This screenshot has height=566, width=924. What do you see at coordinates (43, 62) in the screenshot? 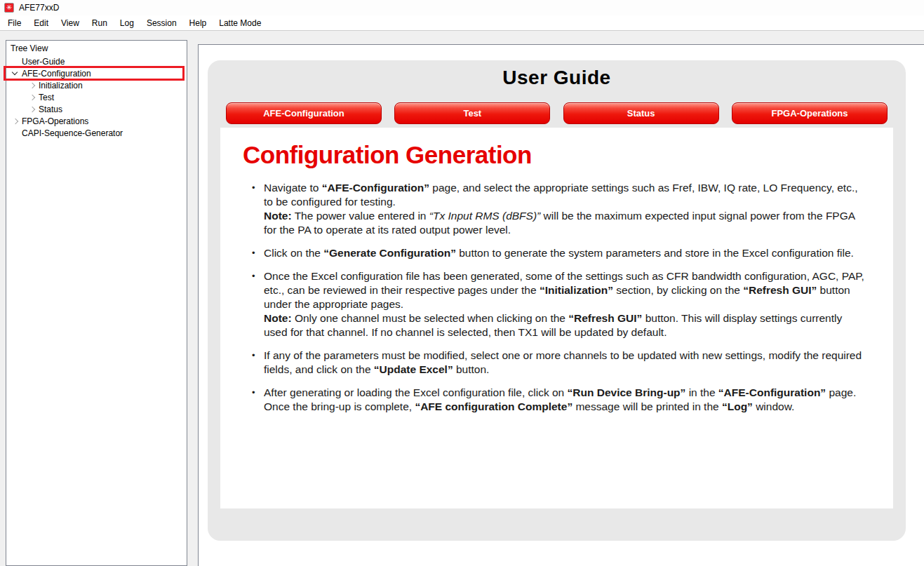
I see `tree-item-label: User-Guide` at bounding box center [43, 62].